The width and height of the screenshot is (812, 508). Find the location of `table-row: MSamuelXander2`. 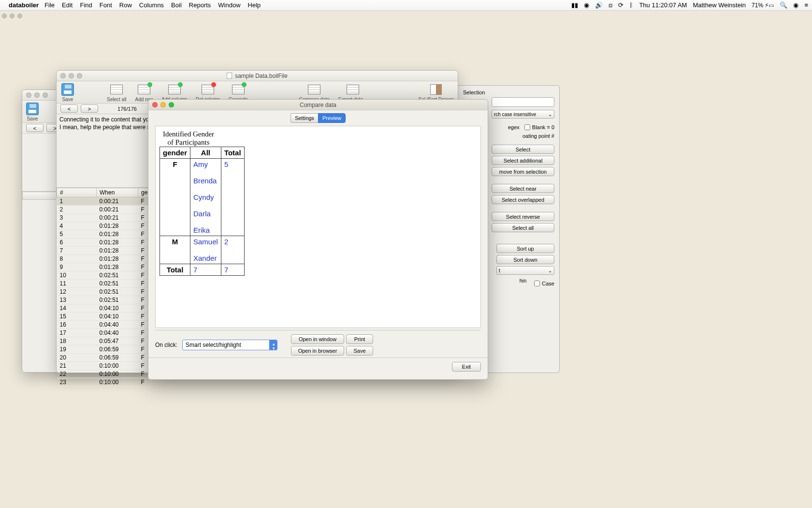

table-row: MSamuelXander2 is located at coordinates (202, 250).